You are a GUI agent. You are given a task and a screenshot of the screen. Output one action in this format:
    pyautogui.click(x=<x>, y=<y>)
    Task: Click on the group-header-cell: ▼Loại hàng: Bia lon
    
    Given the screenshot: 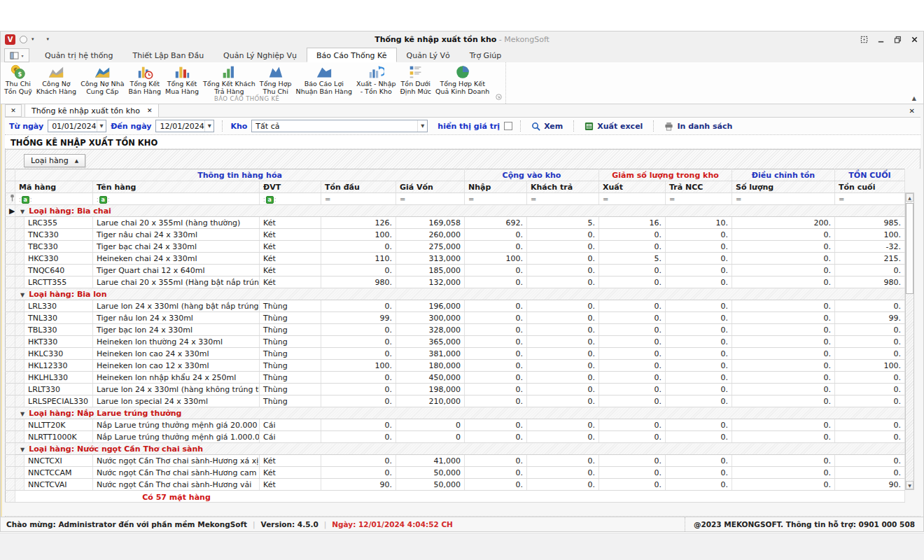 What is the action you would take?
    pyautogui.click(x=461, y=294)
    